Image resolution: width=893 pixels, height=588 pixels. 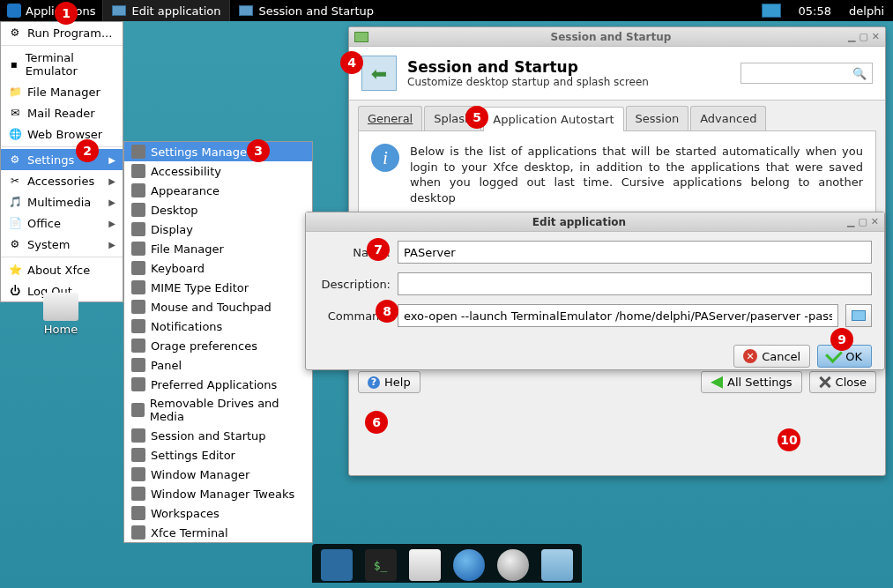 I want to click on menu-mail-reader: ✉Mail Reader, so click(x=62, y=113).